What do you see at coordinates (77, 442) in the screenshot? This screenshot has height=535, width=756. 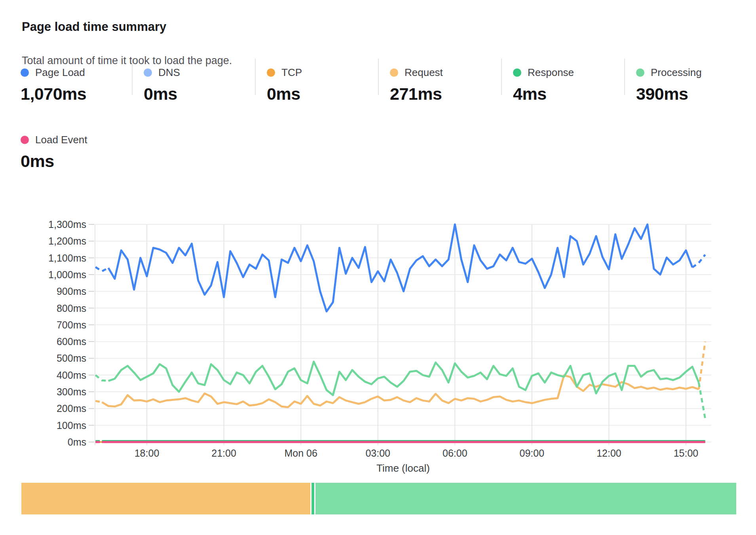 I see `y-axis-label: 0ms` at bounding box center [77, 442].